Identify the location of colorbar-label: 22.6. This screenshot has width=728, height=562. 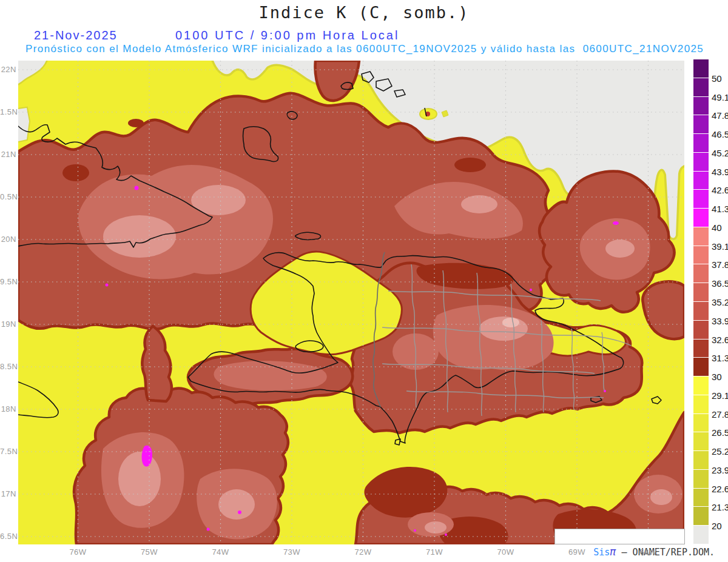
(720, 489).